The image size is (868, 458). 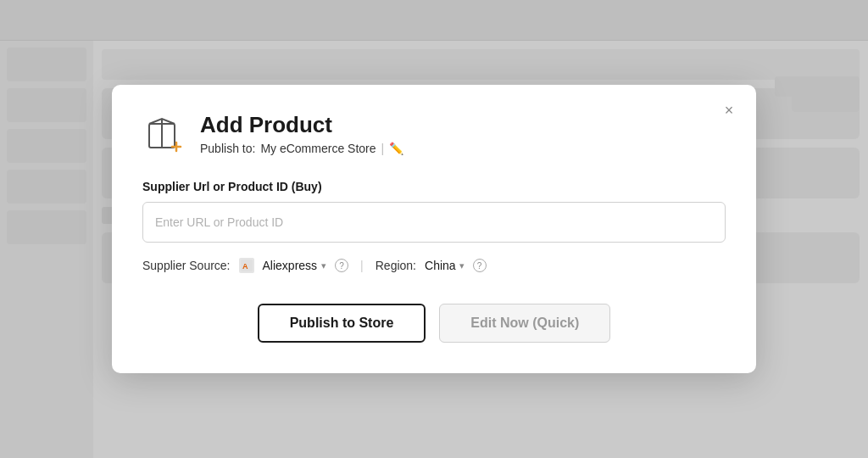 I want to click on region-label: Region:, so click(x=396, y=265).